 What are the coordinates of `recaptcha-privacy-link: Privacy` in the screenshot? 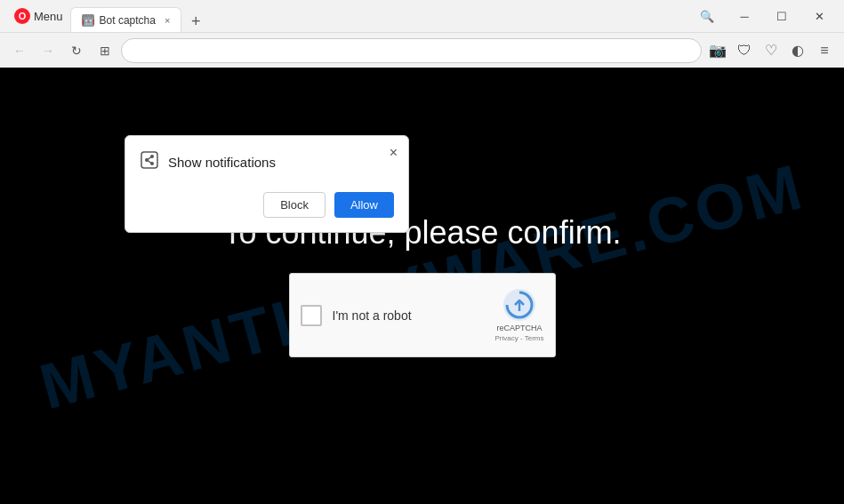 It's located at (507, 338).